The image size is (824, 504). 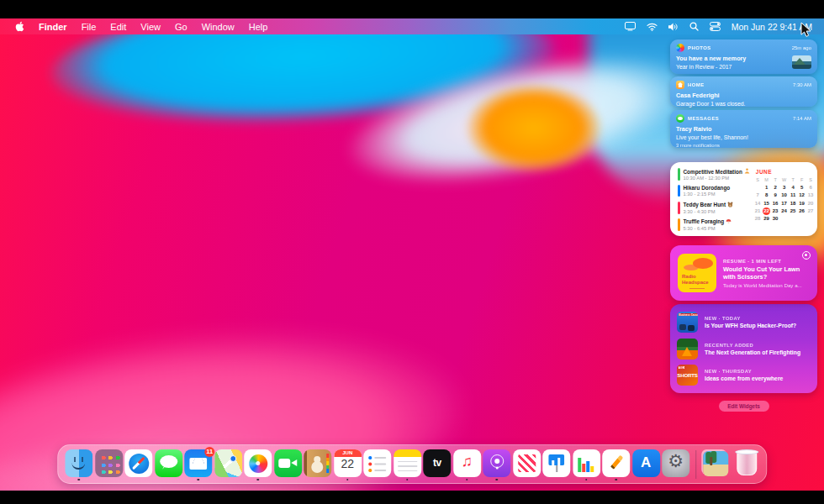 What do you see at coordinates (407, 464) in the screenshot?
I see `dock-notes-icon` at bounding box center [407, 464].